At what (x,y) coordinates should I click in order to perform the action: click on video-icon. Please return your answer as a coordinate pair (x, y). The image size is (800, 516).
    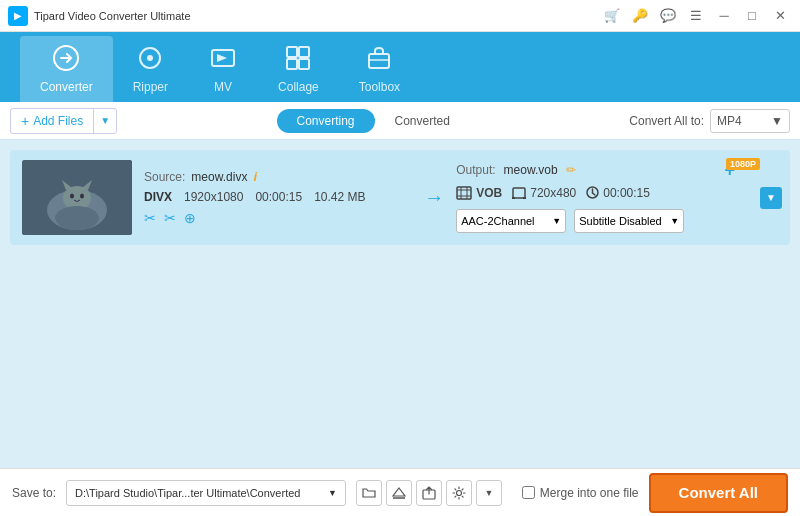
    Looking at the image, I should click on (464, 193).